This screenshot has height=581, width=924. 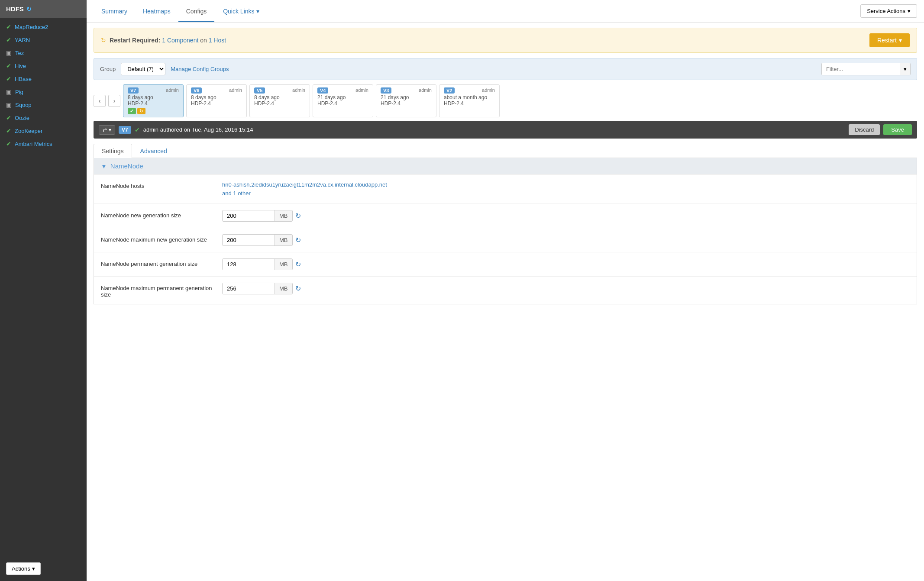 I want to click on banner-text: ↻ Restart Required: 1 Component on 1 Hos…, so click(x=164, y=40).